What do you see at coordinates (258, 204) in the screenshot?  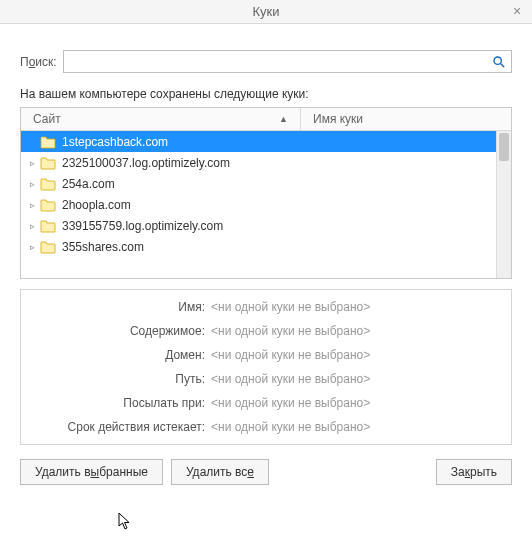 I see `table-row: ▹2hoopla.com` at bounding box center [258, 204].